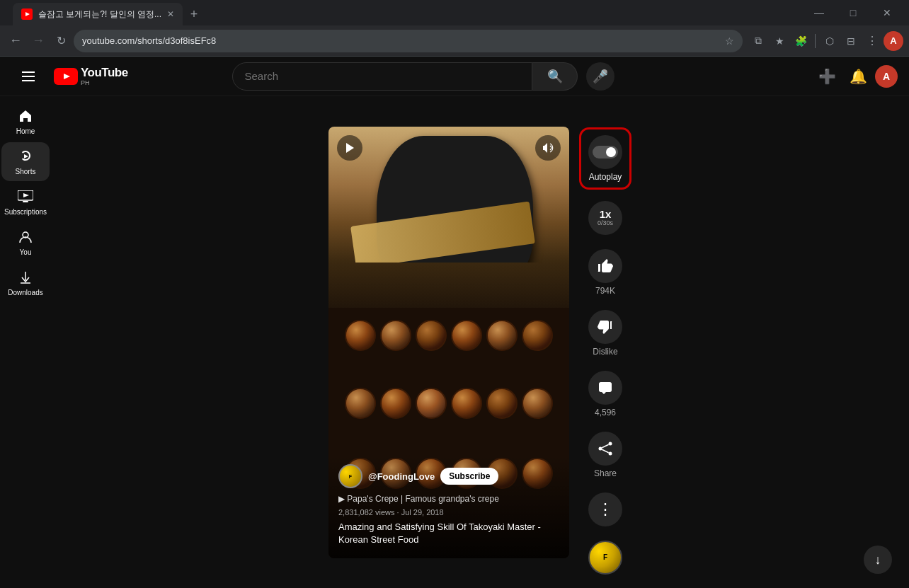  What do you see at coordinates (171, 14) in the screenshot?
I see `tab-close-icon: ✕` at bounding box center [171, 14].